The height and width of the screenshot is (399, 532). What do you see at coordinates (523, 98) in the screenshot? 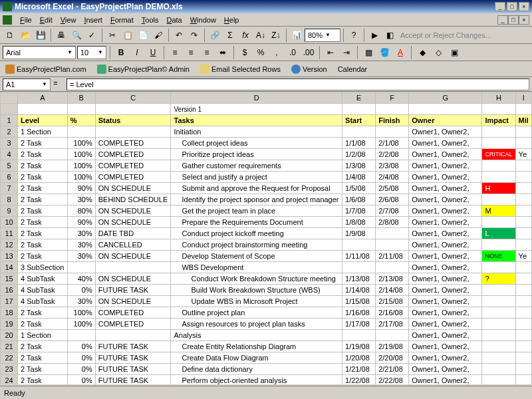
I see `col-header: I` at bounding box center [523, 98].